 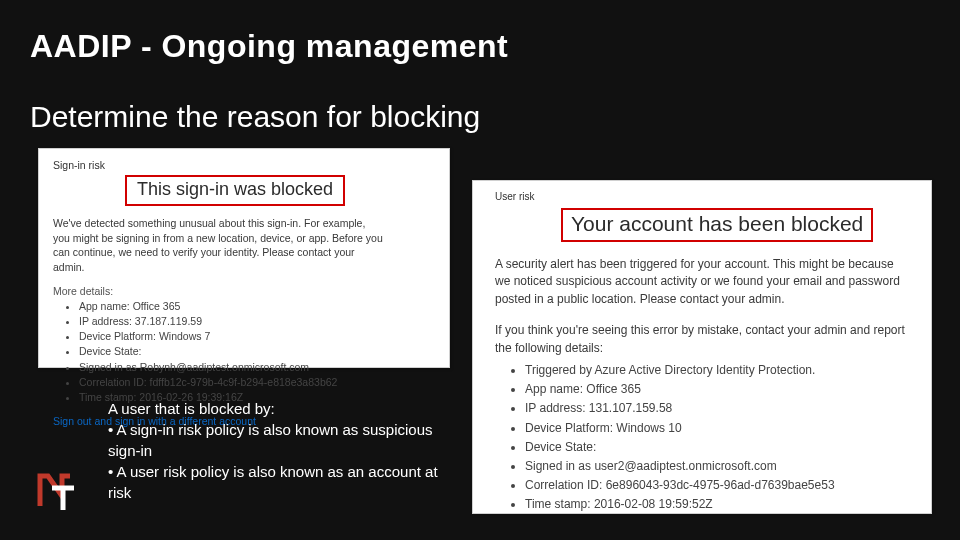 What do you see at coordinates (717, 504) in the screenshot?
I see `list-item: Time stamp: 2016-02-08 19:59:52Z` at bounding box center [717, 504].